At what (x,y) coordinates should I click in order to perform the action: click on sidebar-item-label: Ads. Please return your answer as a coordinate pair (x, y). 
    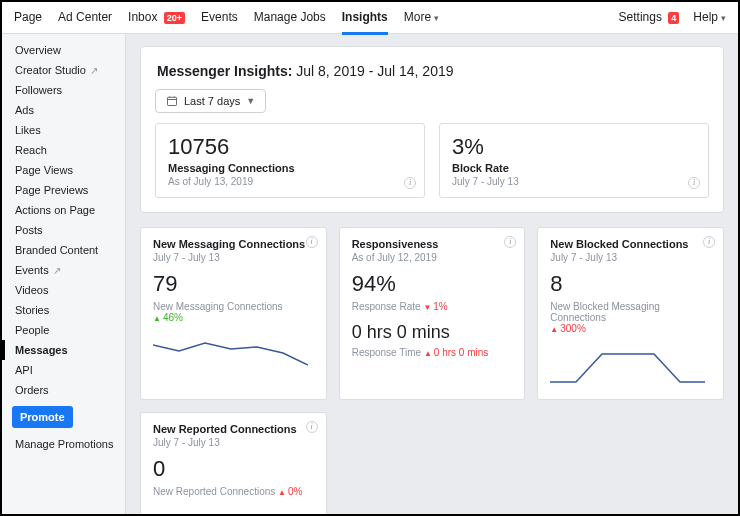
    Looking at the image, I should click on (24, 110).